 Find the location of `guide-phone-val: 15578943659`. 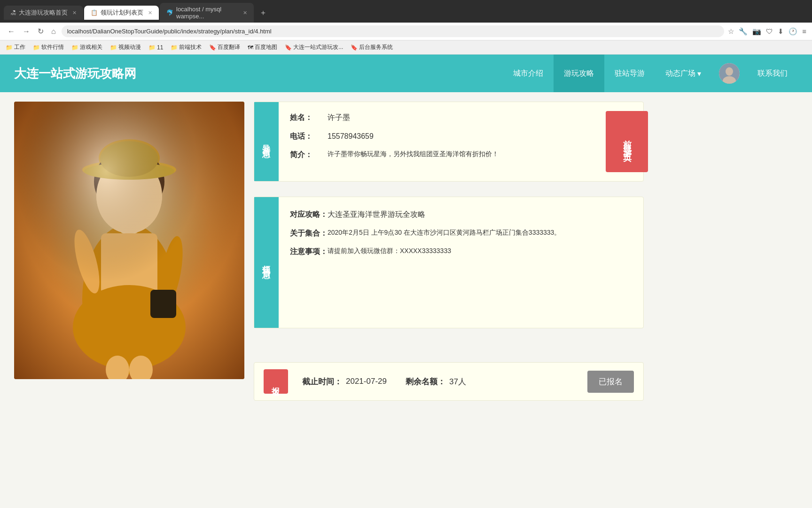

guide-phone-val: 15578943659 is located at coordinates (480, 136).